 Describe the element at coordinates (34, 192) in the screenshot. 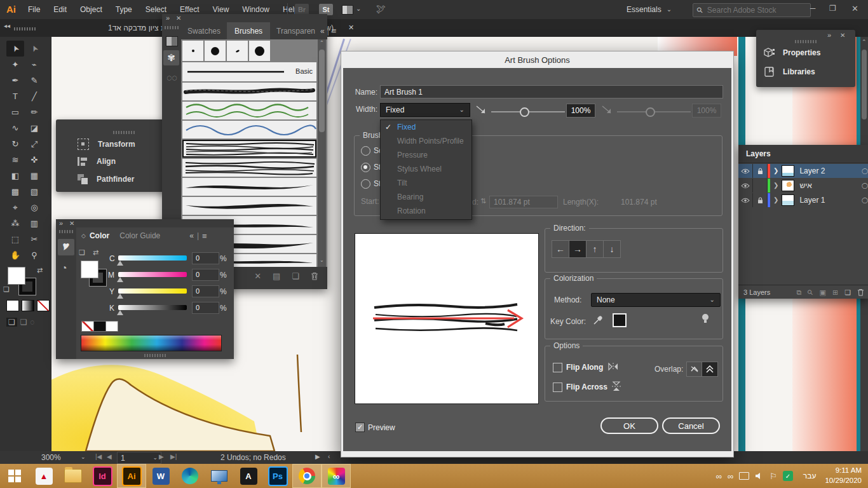

I see `gradient-tool: ▧` at that location.